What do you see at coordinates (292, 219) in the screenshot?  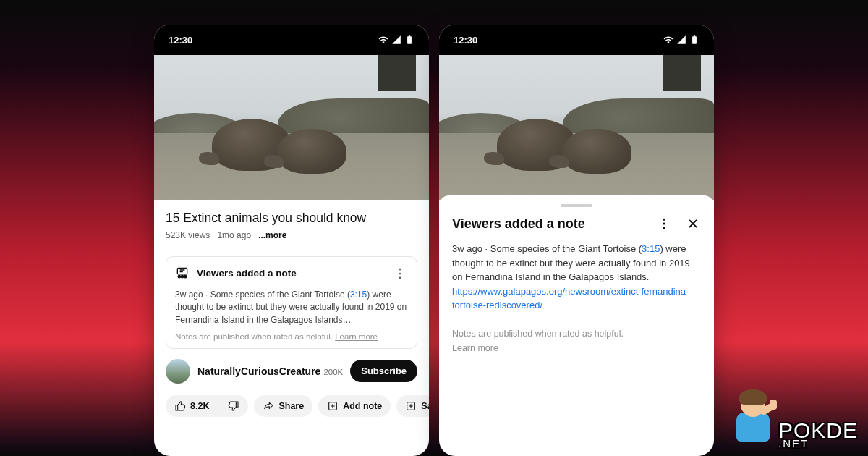 I see `video-title: 15 Extinct animals you should know` at bounding box center [292, 219].